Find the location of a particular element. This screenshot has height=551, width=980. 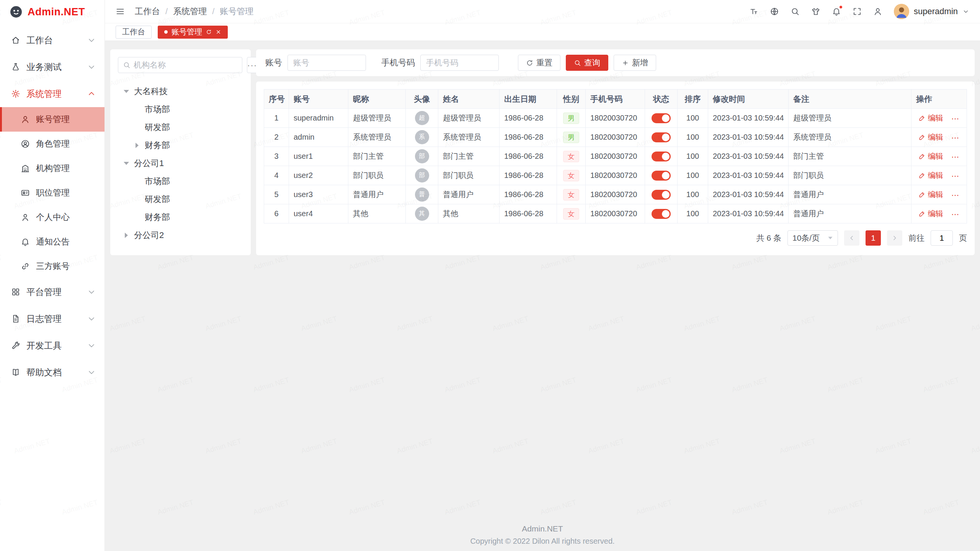

breadcrumb-item-workbench: 工作台 is located at coordinates (147, 11).